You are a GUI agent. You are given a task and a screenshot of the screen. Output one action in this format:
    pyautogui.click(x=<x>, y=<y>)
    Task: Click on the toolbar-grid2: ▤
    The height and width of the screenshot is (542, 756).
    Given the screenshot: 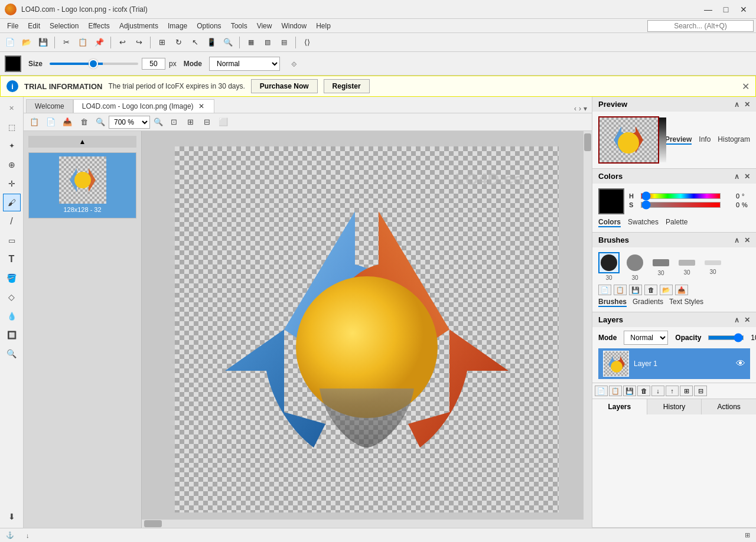 What is the action you would take?
    pyautogui.click(x=284, y=43)
    